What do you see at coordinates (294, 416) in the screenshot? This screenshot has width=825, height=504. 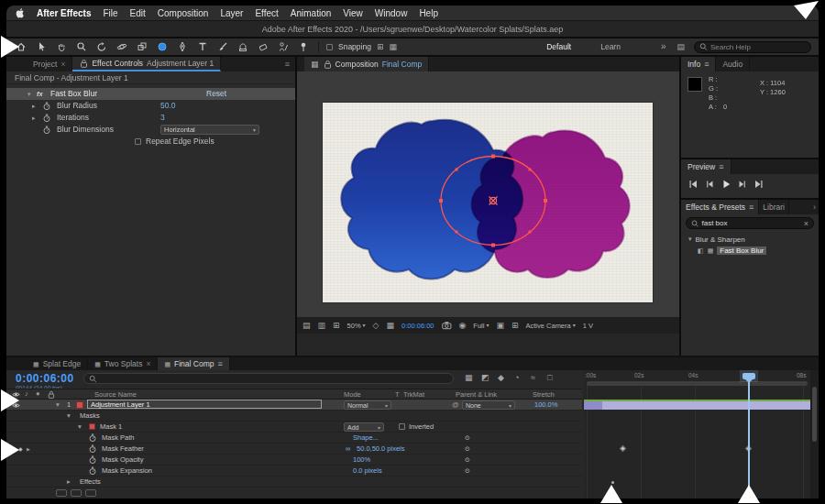 I see `masks-group-row: ▾ Masks` at bounding box center [294, 416].